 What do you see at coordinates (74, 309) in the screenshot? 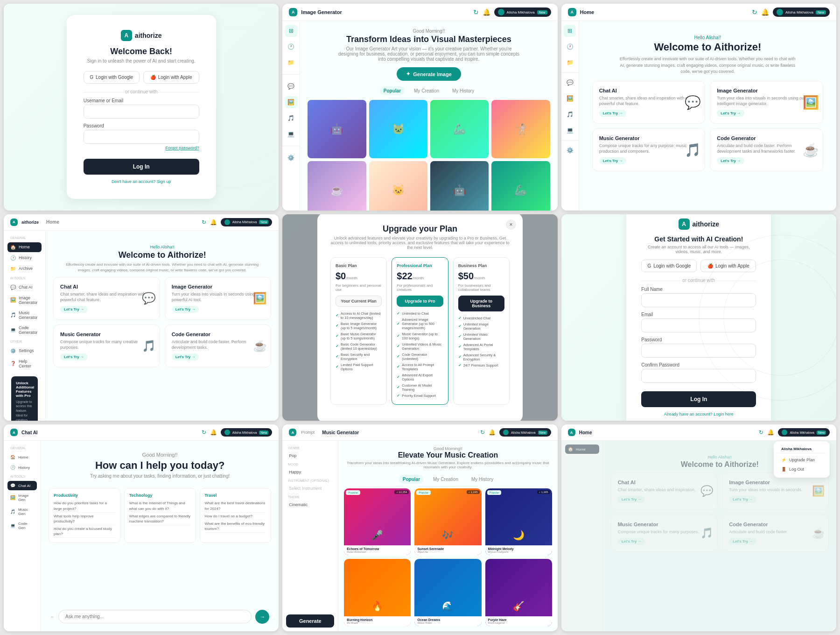
I see `chat-ai-feature-btn: Let's Try →` at bounding box center [74, 309].